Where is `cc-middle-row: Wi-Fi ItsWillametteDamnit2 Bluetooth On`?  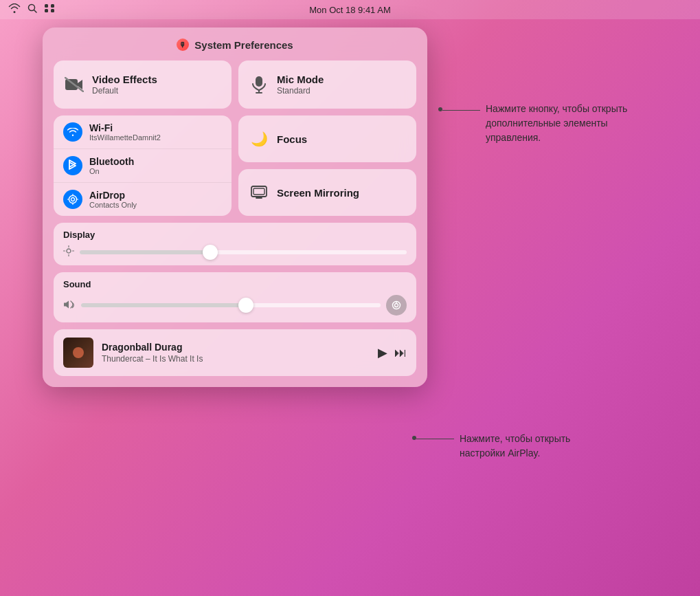 cc-middle-row: Wi-Fi ItsWillametteDamnit2 Bluetooth On is located at coordinates (235, 166).